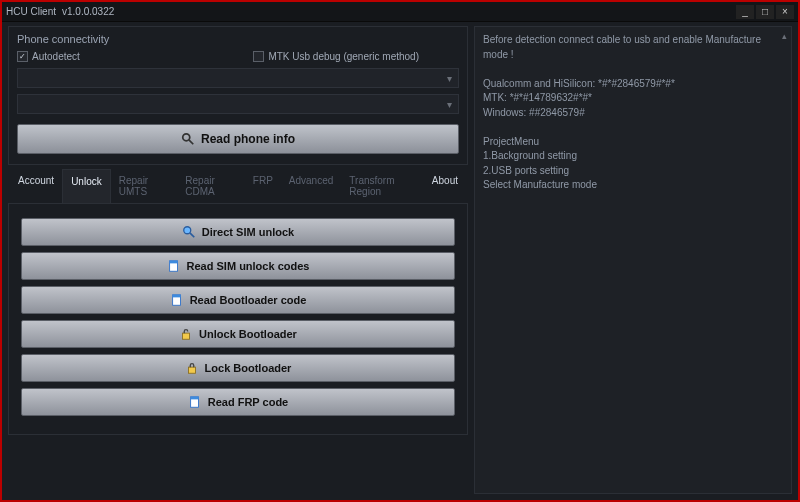 This screenshot has height=502, width=800. Describe the element at coordinates (785, 12) in the screenshot. I see `close-button: ×` at that location.